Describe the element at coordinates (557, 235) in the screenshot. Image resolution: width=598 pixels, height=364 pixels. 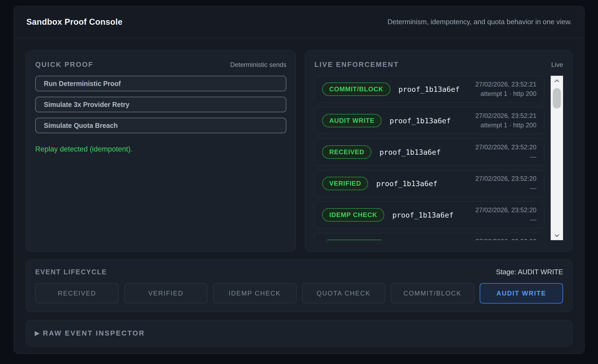
I see `scroll-down-icon` at that location.